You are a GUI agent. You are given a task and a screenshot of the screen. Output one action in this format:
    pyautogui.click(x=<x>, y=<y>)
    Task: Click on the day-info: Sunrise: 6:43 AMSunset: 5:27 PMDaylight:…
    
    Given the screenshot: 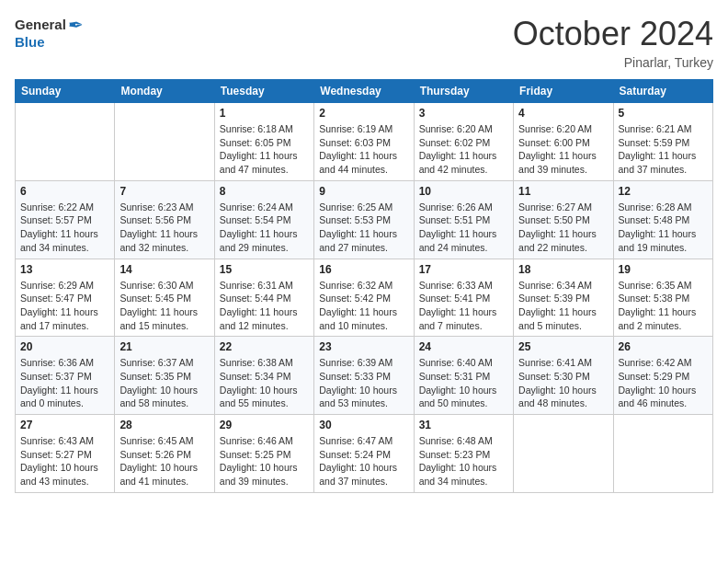 What is the action you would take?
    pyautogui.click(x=64, y=462)
    